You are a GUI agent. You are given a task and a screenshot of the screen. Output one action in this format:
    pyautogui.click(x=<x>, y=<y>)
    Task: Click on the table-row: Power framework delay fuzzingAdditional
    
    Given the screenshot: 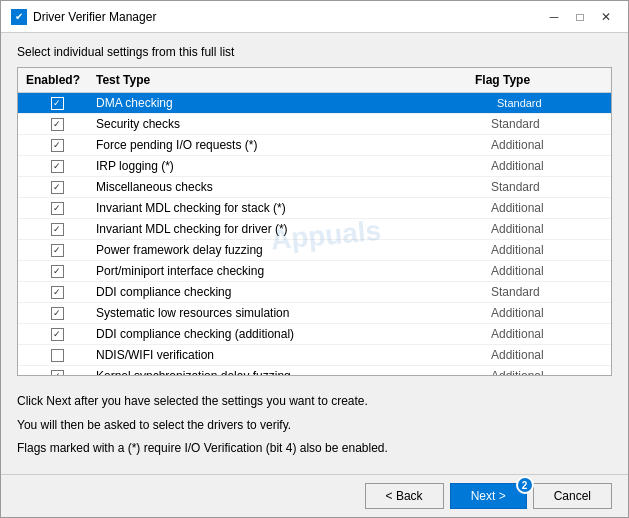 What is the action you would take?
    pyautogui.click(x=314, y=250)
    